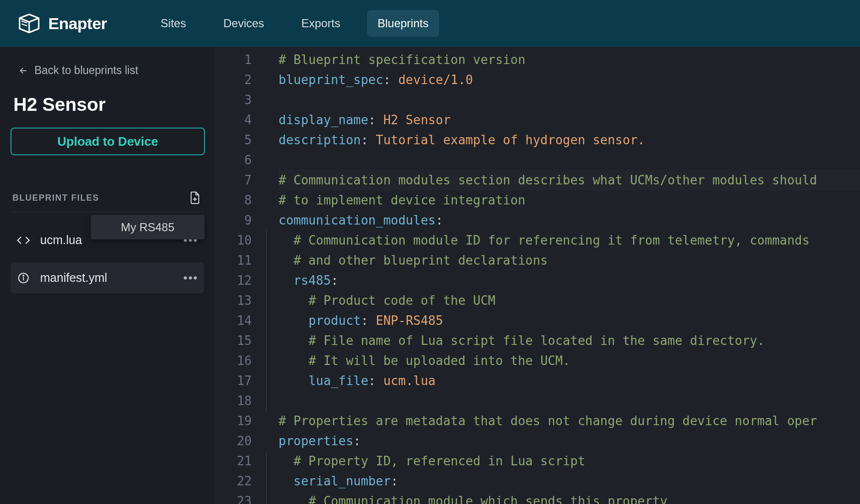 Image resolution: width=860 pixels, height=504 pixels. What do you see at coordinates (321, 23) in the screenshot?
I see `nav-tab-exports: Exports` at bounding box center [321, 23].